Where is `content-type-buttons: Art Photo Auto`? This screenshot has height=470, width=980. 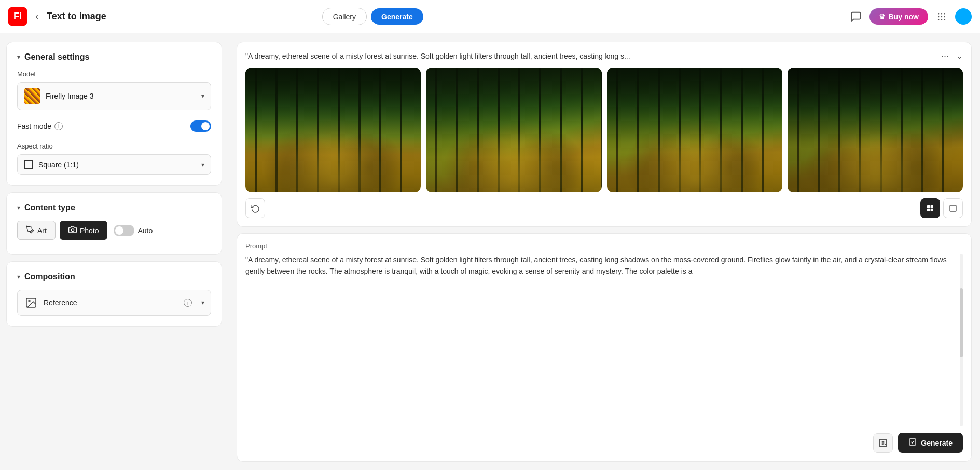
content-type-buttons: Art Photo Auto is located at coordinates (114, 231).